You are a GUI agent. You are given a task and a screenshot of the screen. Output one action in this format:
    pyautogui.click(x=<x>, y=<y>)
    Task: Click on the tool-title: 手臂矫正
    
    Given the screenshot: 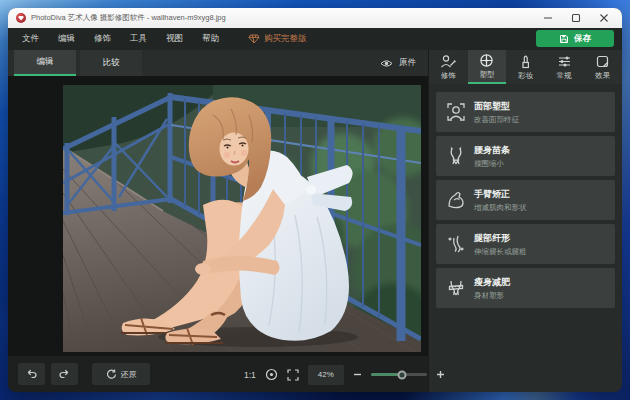 What is the action you would take?
    pyautogui.click(x=500, y=194)
    